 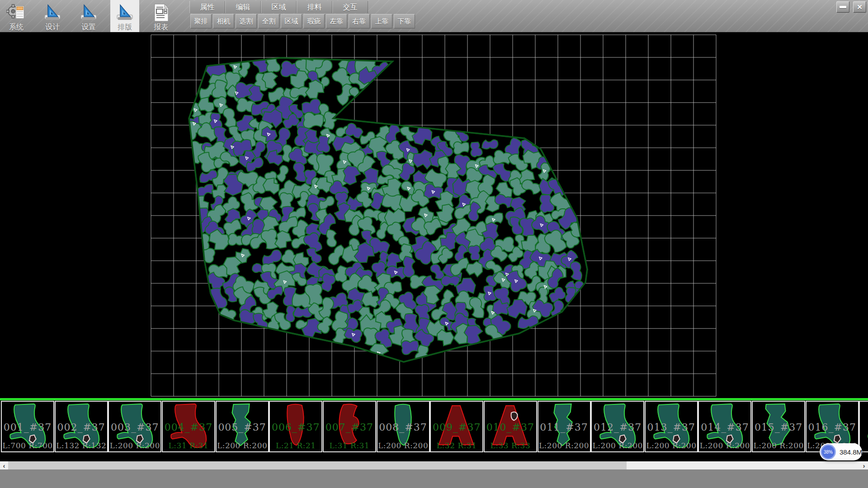 I want to click on gear-icon, so click(x=16, y=13).